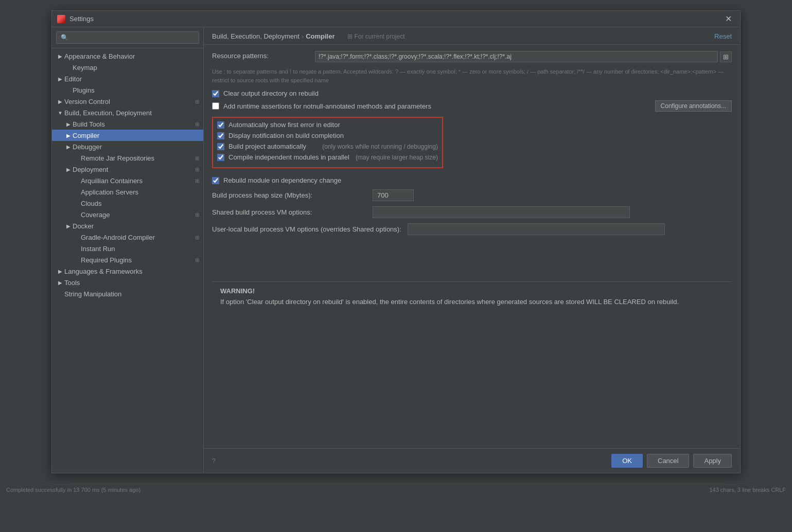 This screenshot has width=792, height=532. Describe the element at coordinates (410, 461) in the screenshot. I see `footer-help-icon: ?` at that location.